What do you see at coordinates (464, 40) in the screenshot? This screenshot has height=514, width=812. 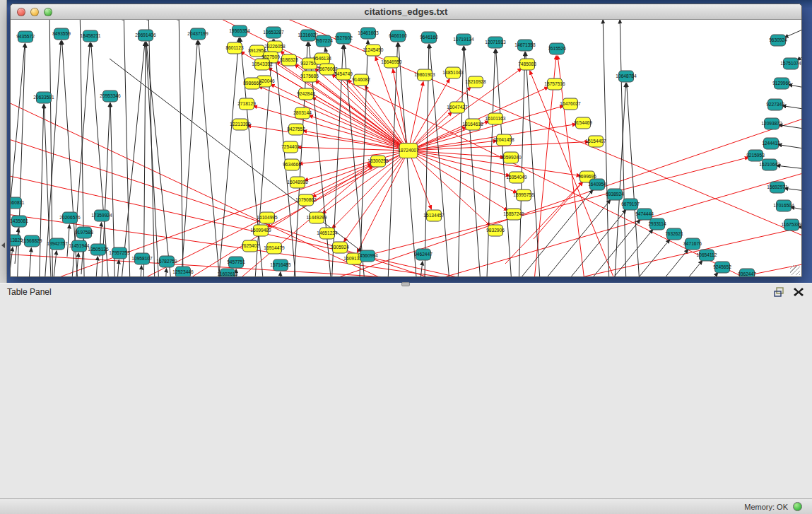 I see `graph-node: 10719134` at bounding box center [464, 40].